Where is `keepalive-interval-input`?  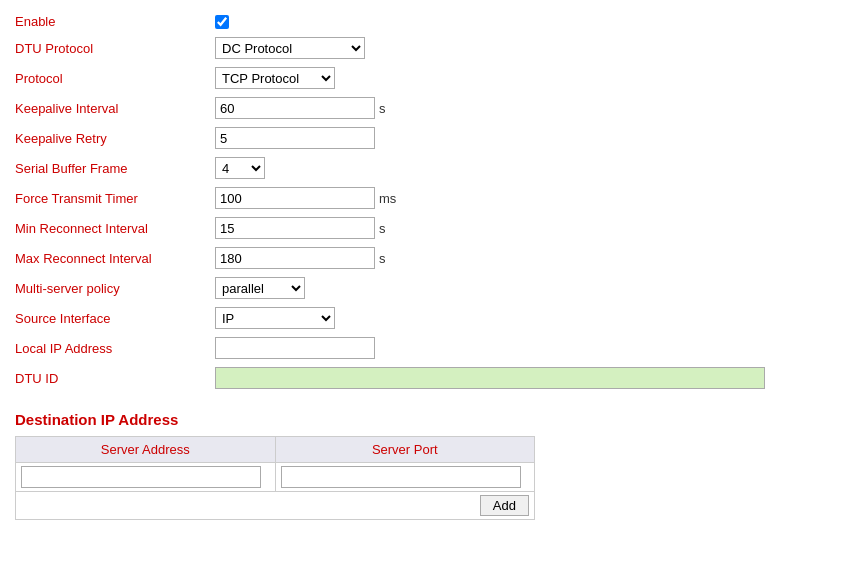
keepalive-interval-input is located at coordinates (295, 108).